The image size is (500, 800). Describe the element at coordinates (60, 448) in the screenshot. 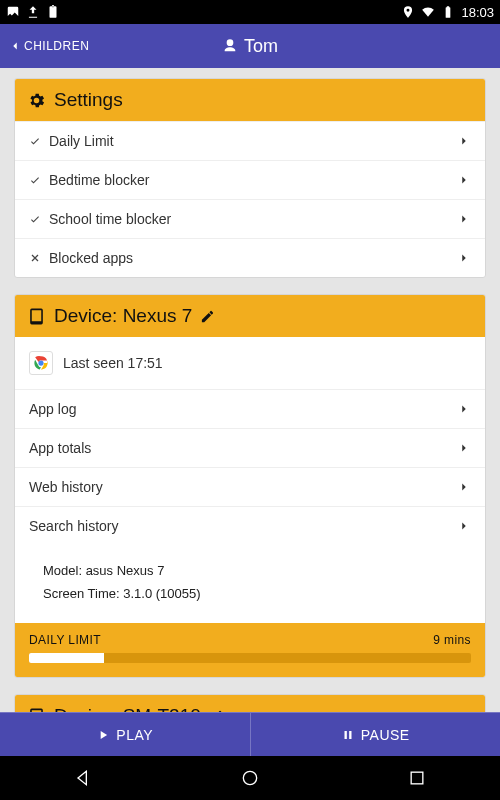

I see `device-item-label: App totals` at that location.